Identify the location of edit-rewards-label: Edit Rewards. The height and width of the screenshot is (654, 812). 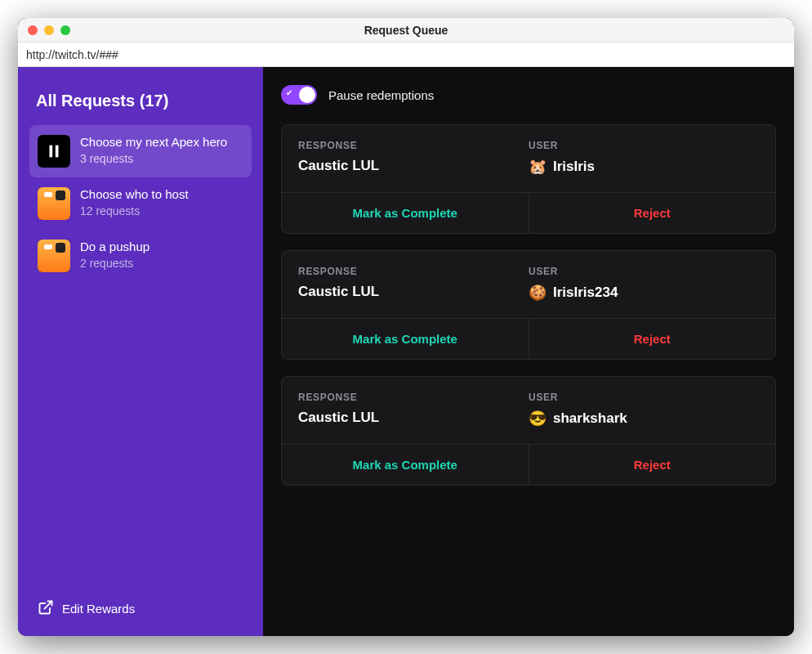
(98, 608).